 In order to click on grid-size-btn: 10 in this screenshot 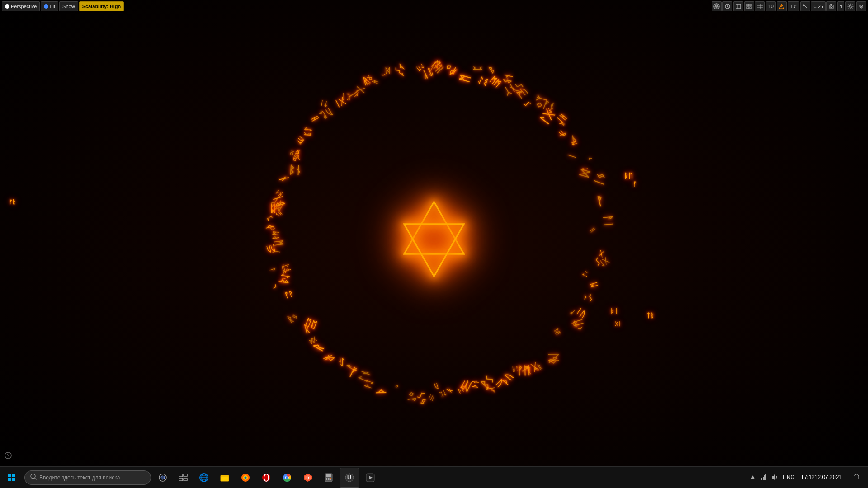, I will do `click(771, 6)`.